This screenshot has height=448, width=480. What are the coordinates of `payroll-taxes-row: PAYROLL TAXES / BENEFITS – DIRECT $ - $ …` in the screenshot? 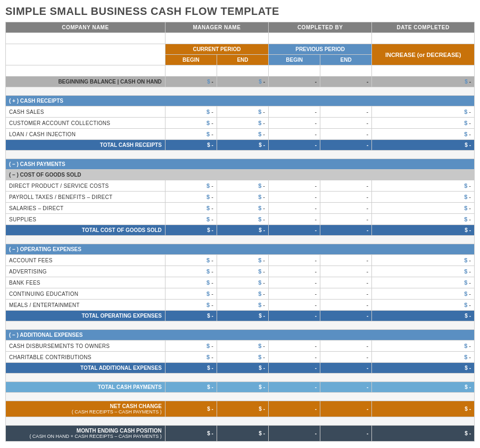 It's located at (241, 197).